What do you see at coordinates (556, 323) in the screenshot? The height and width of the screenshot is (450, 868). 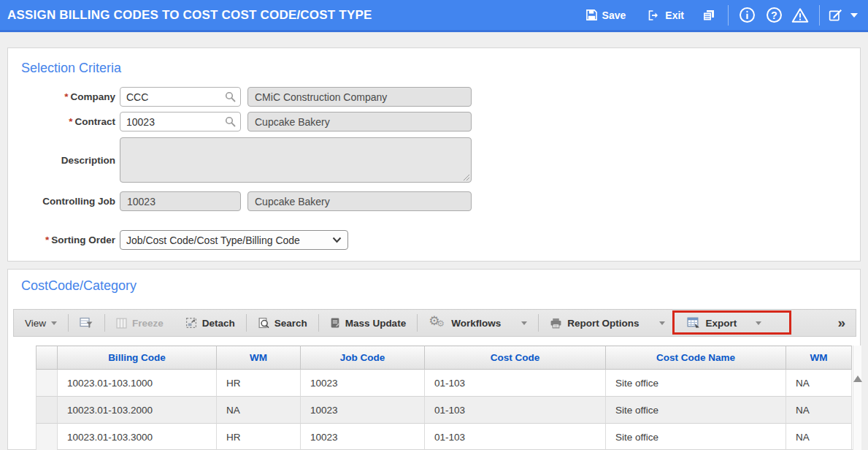 I see `printer-icon` at bounding box center [556, 323].